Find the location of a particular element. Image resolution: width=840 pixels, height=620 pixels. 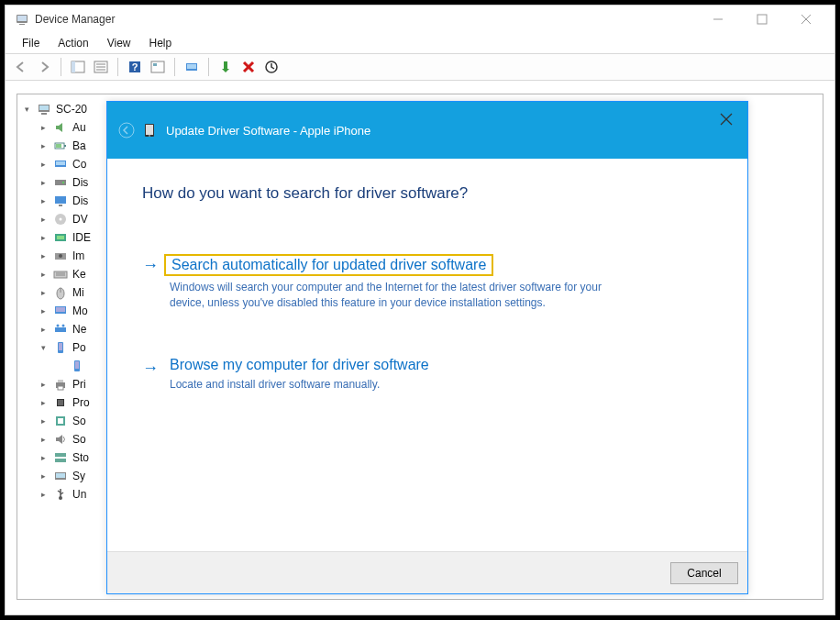

audio-icon is located at coordinates (61, 127).